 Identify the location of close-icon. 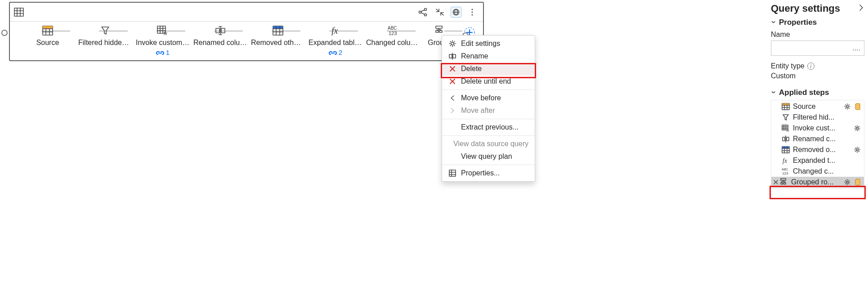
(452, 69).